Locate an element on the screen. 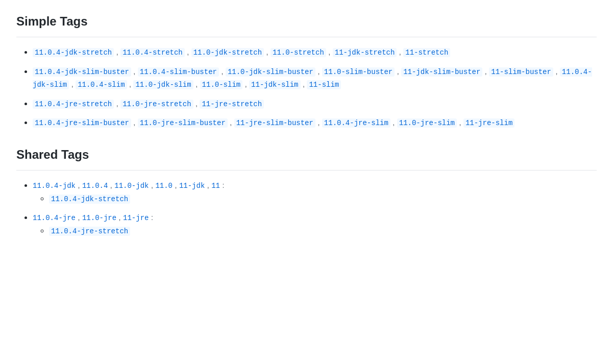  tag-code: 11.0-jre-stretch is located at coordinates (157, 104).